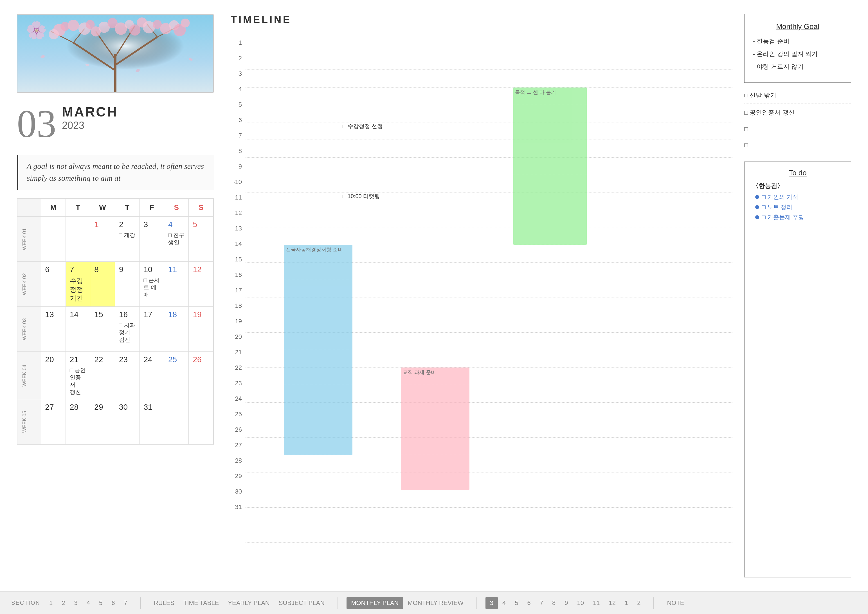 The image size is (868, 614). What do you see at coordinates (103, 208) in the screenshot?
I see `cal-header-w: W` at bounding box center [103, 208].